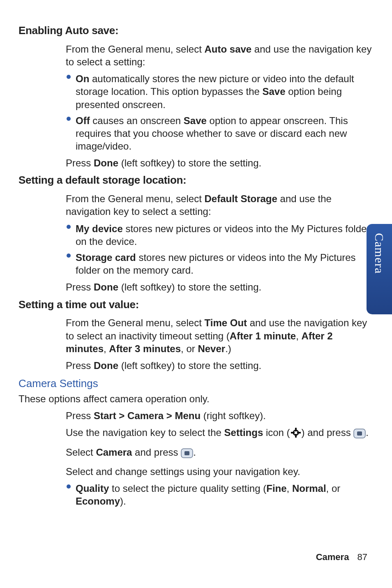 This screenshot has height=588, width=392. I want to click on text: Select, so click(81, 452).